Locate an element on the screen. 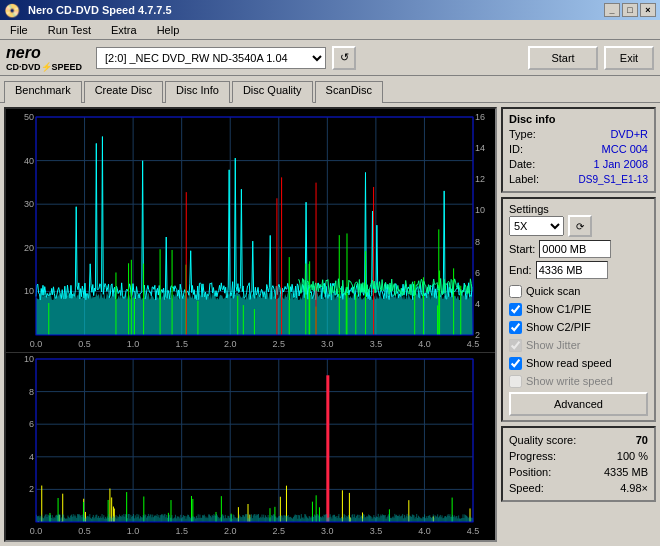 The width and height of the screenshot is (660, 546). end-row: End: is located at coordinates (578, 270).